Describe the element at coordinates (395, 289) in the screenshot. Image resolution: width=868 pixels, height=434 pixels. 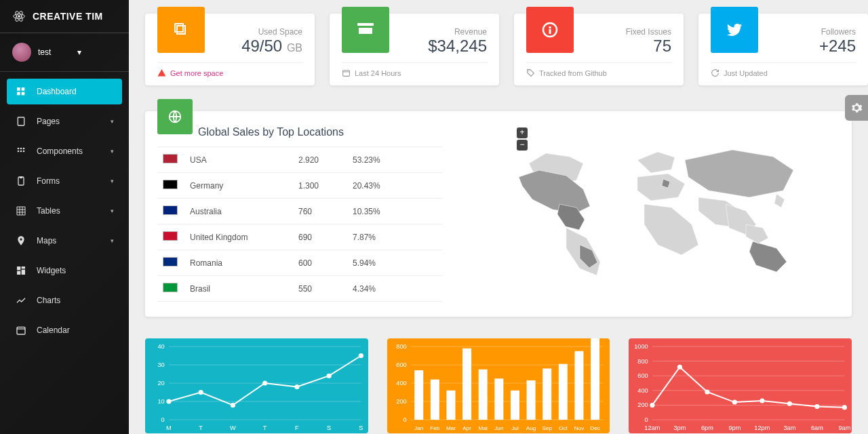
I see `pct-cell: 4.34%` at that location.